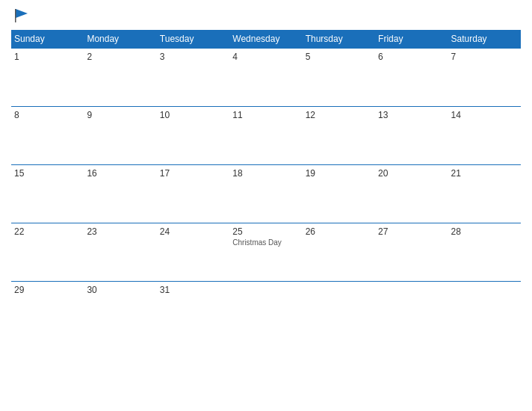 The width and height of the screenshot is (532, 411). What do you see at coordinates (193, 311) in the screenshot?
I see `calendar-cell: 31` at bounding box center [193, 311].